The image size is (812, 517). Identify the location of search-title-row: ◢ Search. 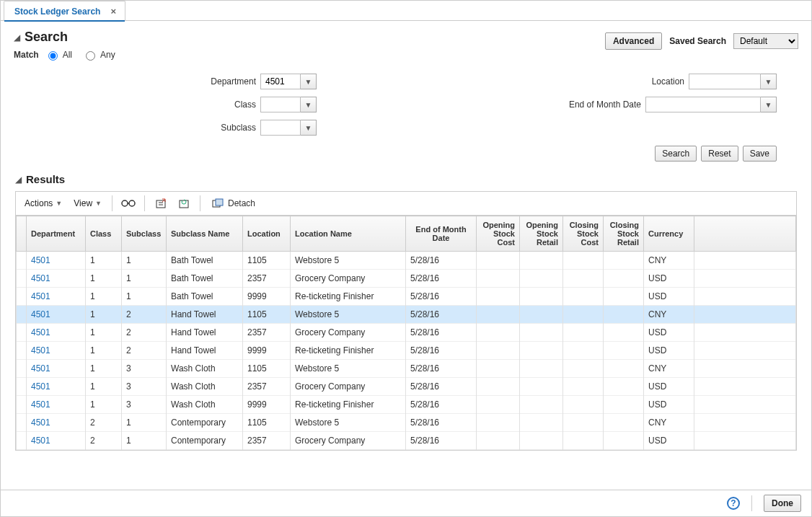
(66, 37).